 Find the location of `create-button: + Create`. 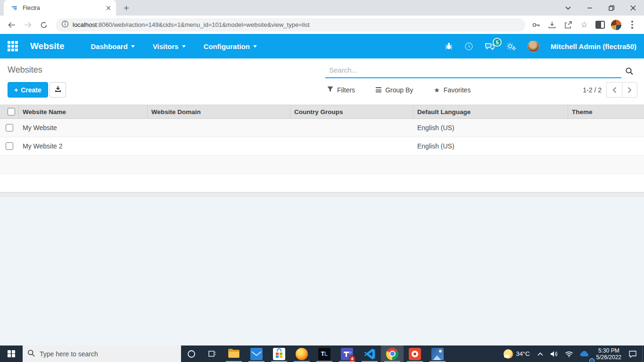

create-button: + Create is located at coordinates (28, 90).